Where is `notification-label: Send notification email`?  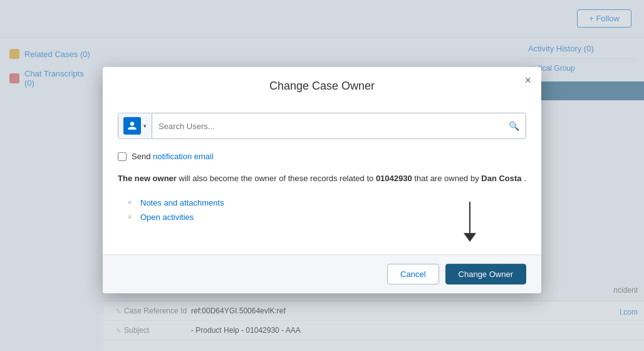 notification-label: Send notification email is located at coordinates (173, 157).